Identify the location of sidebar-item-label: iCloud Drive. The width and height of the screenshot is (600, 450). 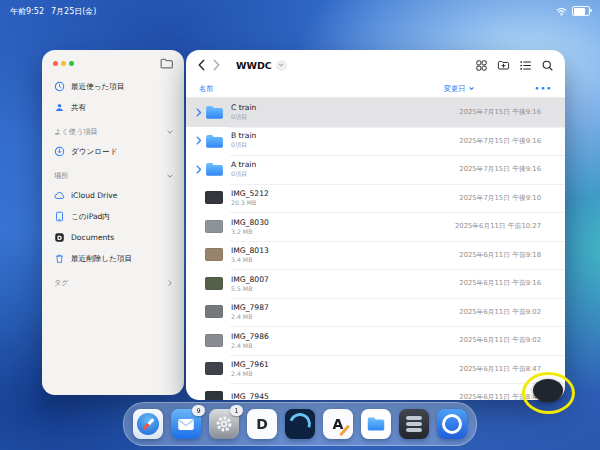
(94, 196).